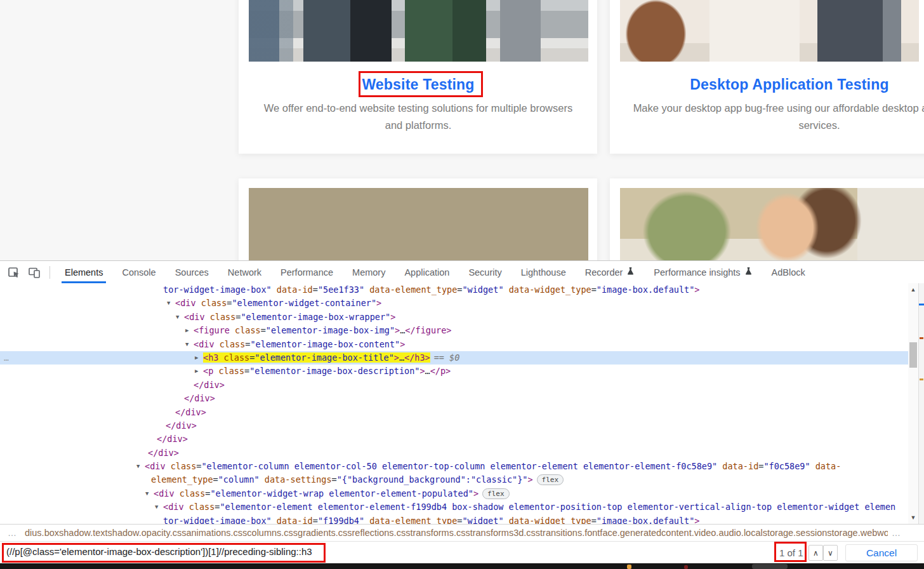  What do you see at coordinates (454, 330) in the screenshot?
I see `dom-tree-line: ▶<figure class="elementor-image-box-img"…` at bounding box center [454, 330].